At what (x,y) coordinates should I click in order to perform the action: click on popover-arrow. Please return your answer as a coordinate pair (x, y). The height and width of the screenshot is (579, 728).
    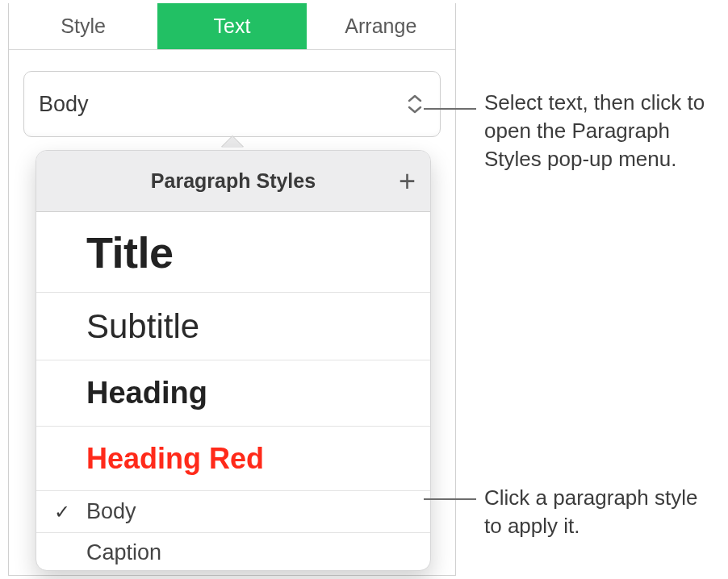
    Looking at the image, I should click on (232, 142).